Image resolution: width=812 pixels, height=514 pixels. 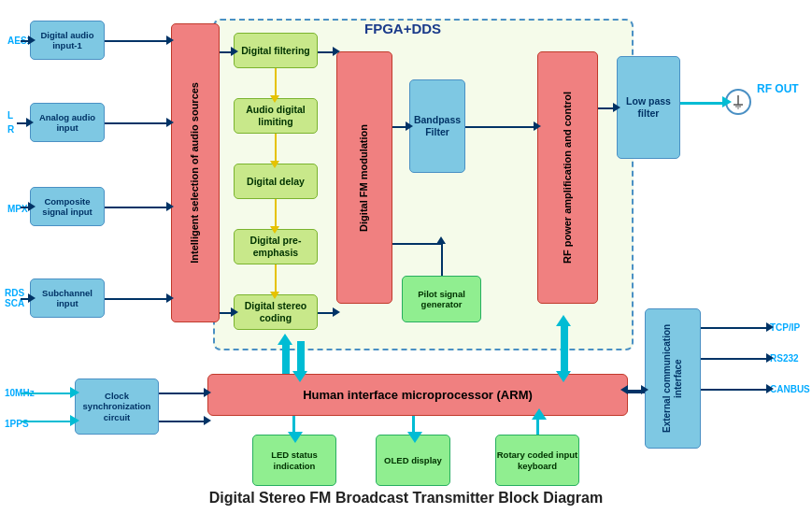 What do you see at coordinates (785, 359) in the screenshot?
I see `label-rs232: RS232` at bounding box center [785, 359].